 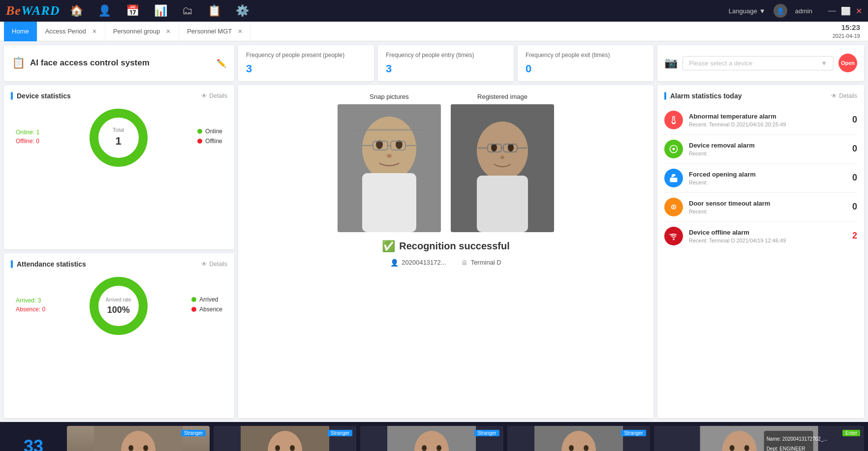 What do you see at coordinates (242, 11) in the screenshot?
I see `settings-nav-icon: ⚙️` at bounding box center [242, 11].